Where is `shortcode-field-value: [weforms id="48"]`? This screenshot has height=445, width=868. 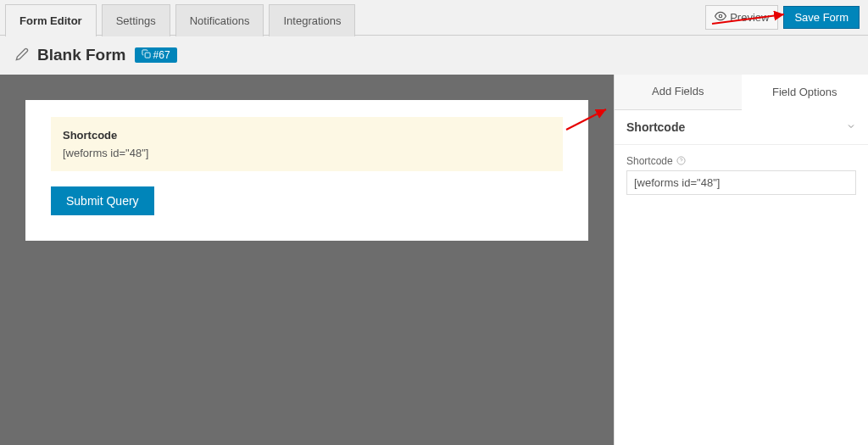
shortcode-field-value: [weforms id="48"] is located at coordinates (307, 153).